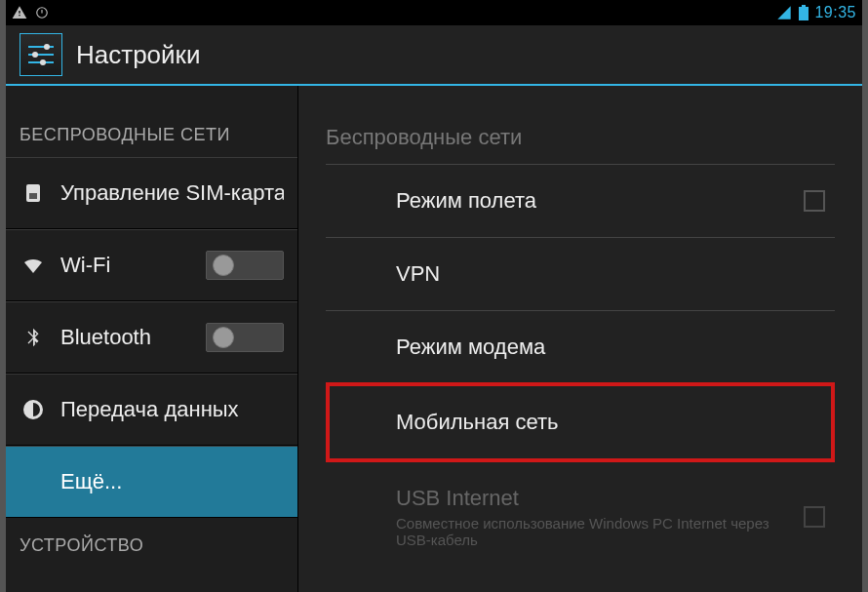 Image resolution: width=868 pixels, height=592 pixels. Describe the element at coordinates (152, 121) in the screenshot. I see `left-section-wireless: БЕСПРОВОДНЫЕ СЕТИ` at that location.